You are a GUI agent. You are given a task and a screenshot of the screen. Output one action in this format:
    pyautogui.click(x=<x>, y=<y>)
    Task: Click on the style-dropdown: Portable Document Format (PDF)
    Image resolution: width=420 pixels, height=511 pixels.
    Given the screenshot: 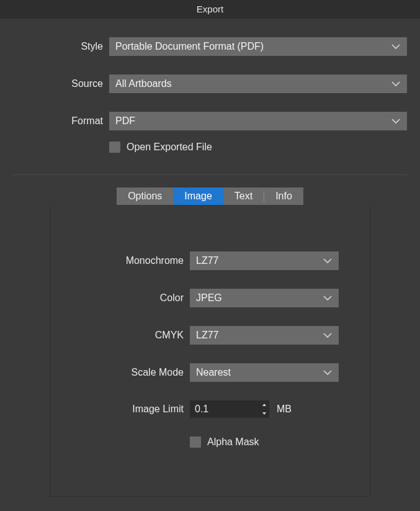 What is the action you would take?
    pyautogui.click(x=258, y=47)
    